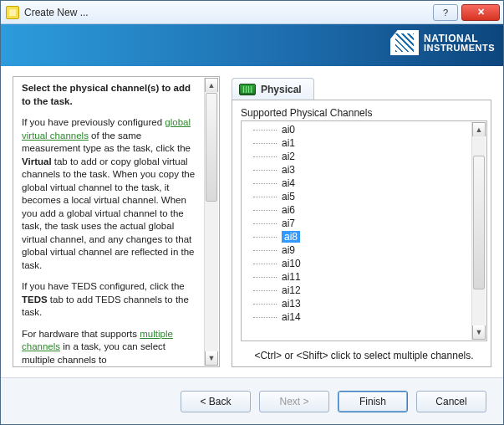  What do you see at coordinates (481, 13) in the screenshot?
I see `close-button: ✕` at bounding box center [481, 13].